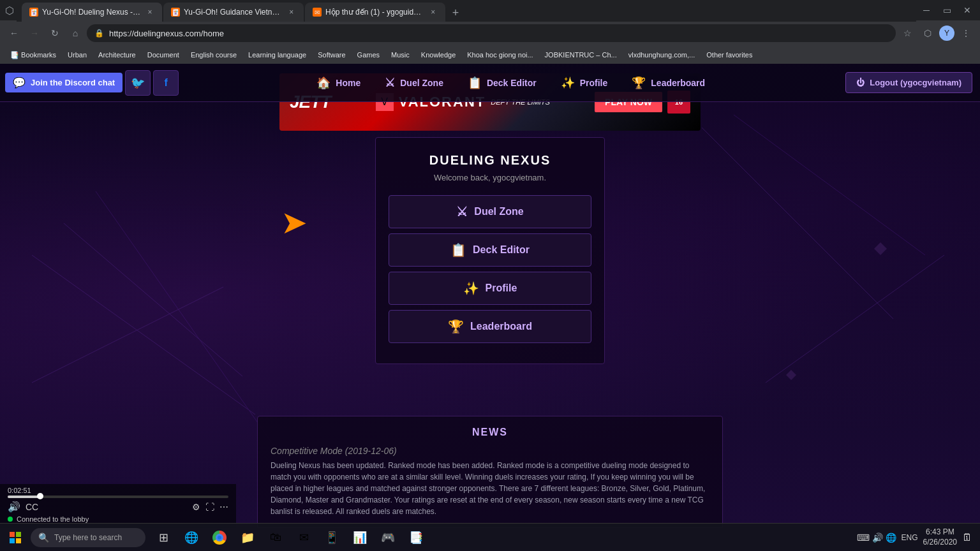  I want to click on taskbar-clock: 6:43 PM 6/26/2020, so click(940, 537).